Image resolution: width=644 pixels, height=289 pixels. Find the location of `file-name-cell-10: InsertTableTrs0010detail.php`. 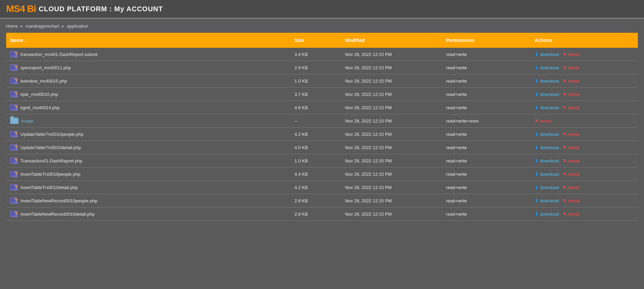

file-name-cell-10: InsertTableTrs0010detail.php is located at coordinates (148, 188).